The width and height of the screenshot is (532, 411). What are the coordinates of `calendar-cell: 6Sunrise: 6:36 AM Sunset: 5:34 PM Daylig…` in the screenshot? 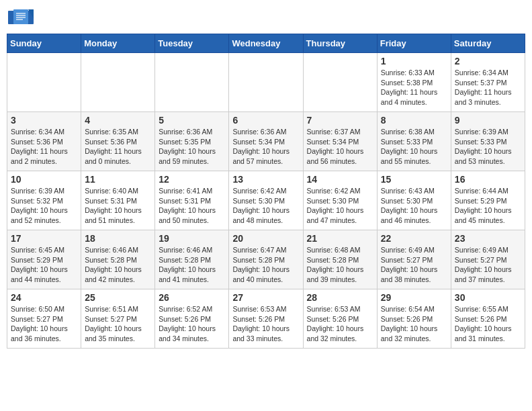 It's located at (266, 142).